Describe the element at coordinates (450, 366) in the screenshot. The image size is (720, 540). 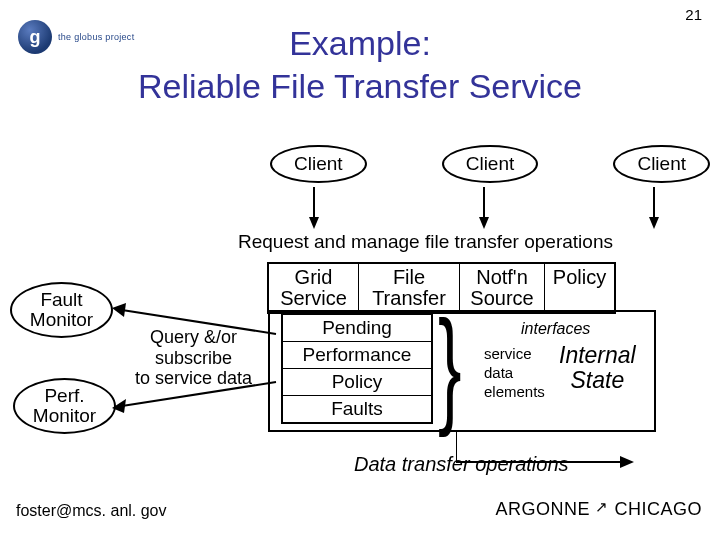
I see `brace-icon: }` at that location.